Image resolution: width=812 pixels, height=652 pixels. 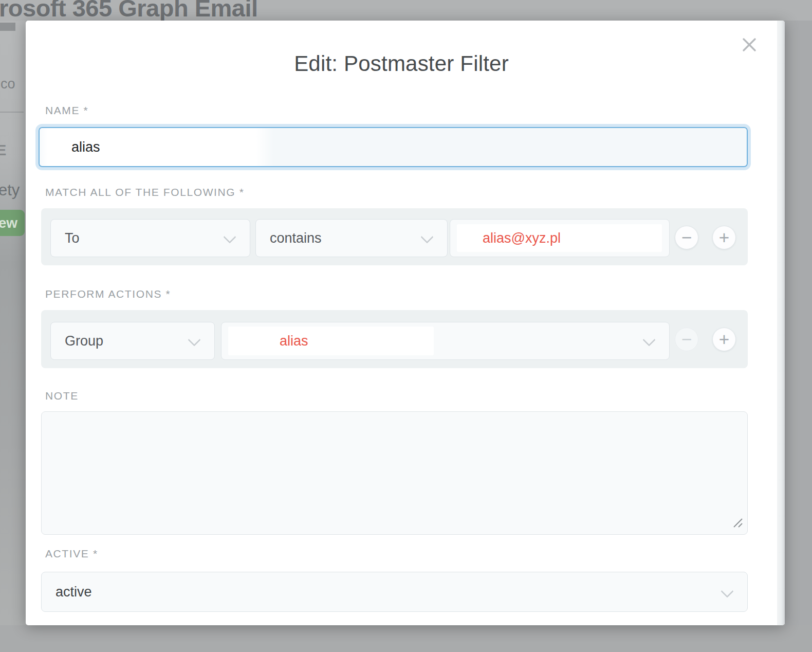 I want to click on close-icon, so click(x=749, y=45).